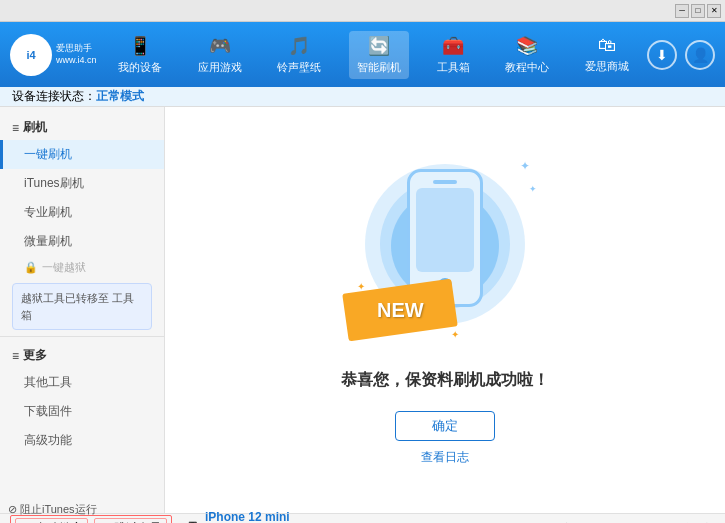 The width and height of the screenshot is (725, 523). Describe the element at coordinates (140, 46) in the screenshot. I see `nav-device-icon: 📱` at that location.